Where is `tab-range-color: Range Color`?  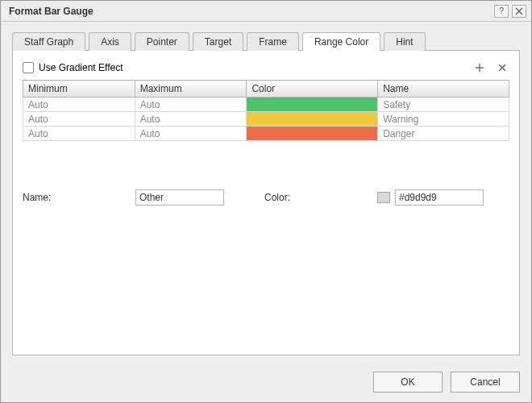
tab-range-color: Range Color is located at coordinates (342, 42).